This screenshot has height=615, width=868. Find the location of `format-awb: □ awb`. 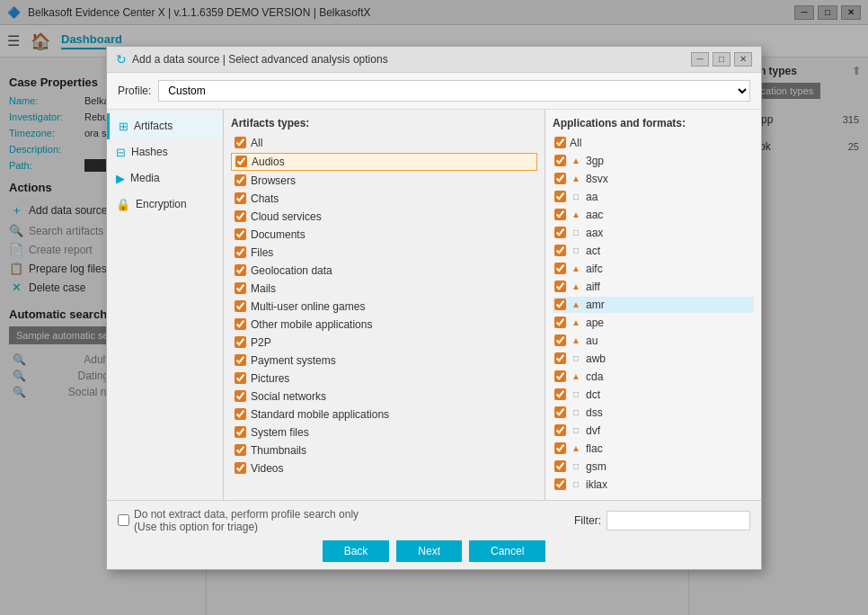

format-awb: □ awb is located at coordinates (653, 359).